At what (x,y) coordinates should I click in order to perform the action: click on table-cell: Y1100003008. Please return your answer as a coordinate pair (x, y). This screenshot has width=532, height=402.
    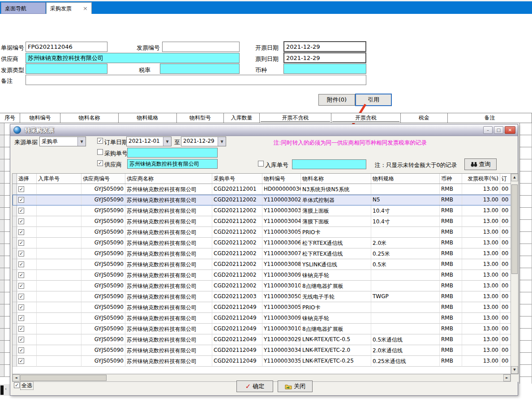
    Looking at the image, I should click on (282, 265).